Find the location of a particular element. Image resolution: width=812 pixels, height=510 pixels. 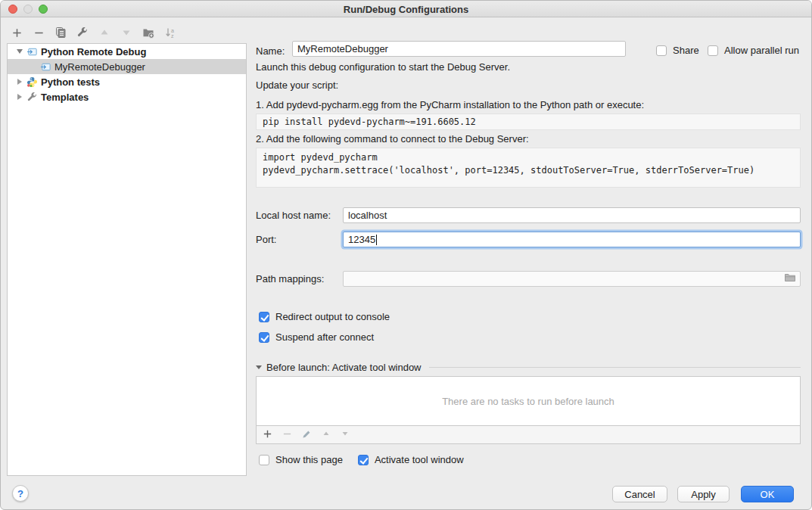

empty-task-list-message: There are no tasks to run before launch is located at coordinates (528, 401).